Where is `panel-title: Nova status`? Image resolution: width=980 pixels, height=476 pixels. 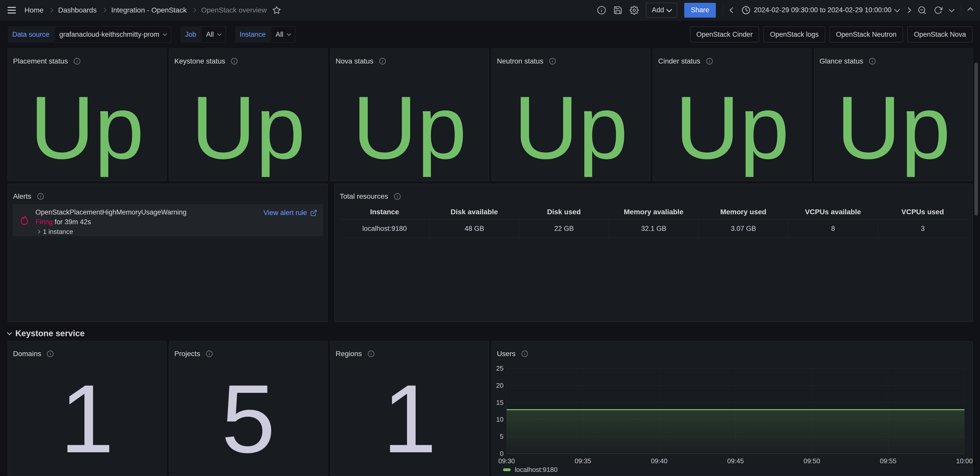
panel-title: Nova status is located at coordinates (355, 61).